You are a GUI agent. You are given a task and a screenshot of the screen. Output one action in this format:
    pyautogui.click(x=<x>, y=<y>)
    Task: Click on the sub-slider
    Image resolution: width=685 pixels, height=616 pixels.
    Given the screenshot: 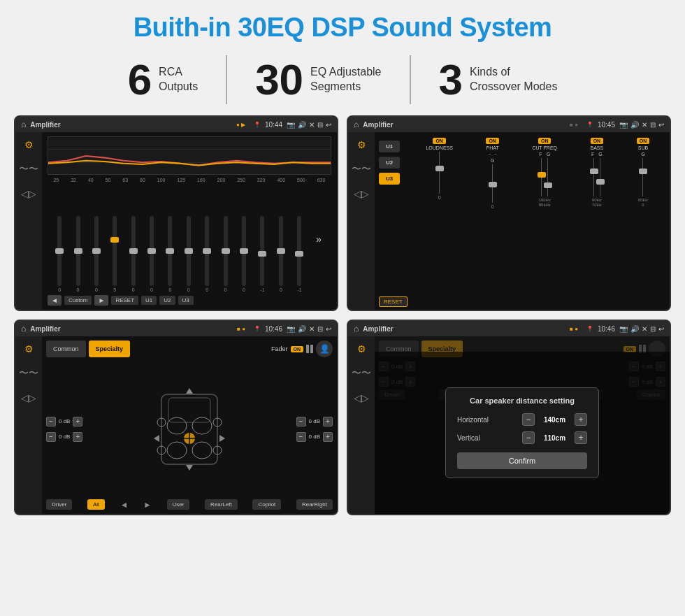 What is the action you would take?
    pyautogui.click(x=643, y=178)
    